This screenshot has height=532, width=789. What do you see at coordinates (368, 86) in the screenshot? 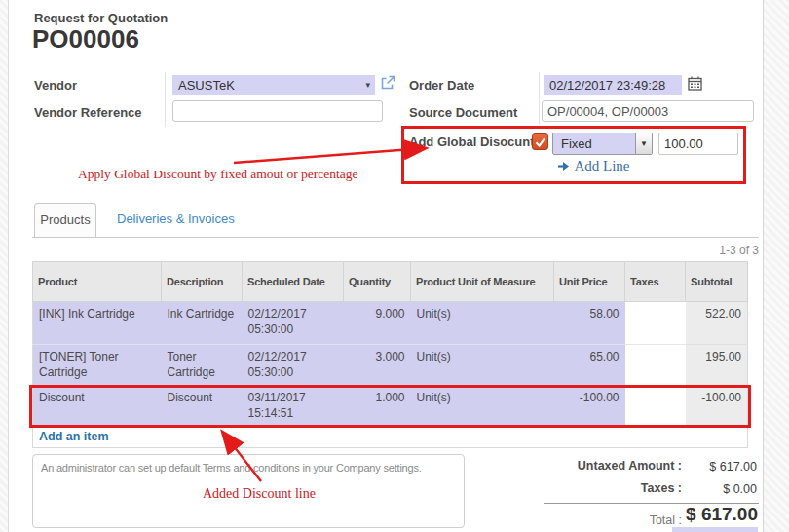
I see `chevron-down-icon: ▾` at bounding box center [368, 86].